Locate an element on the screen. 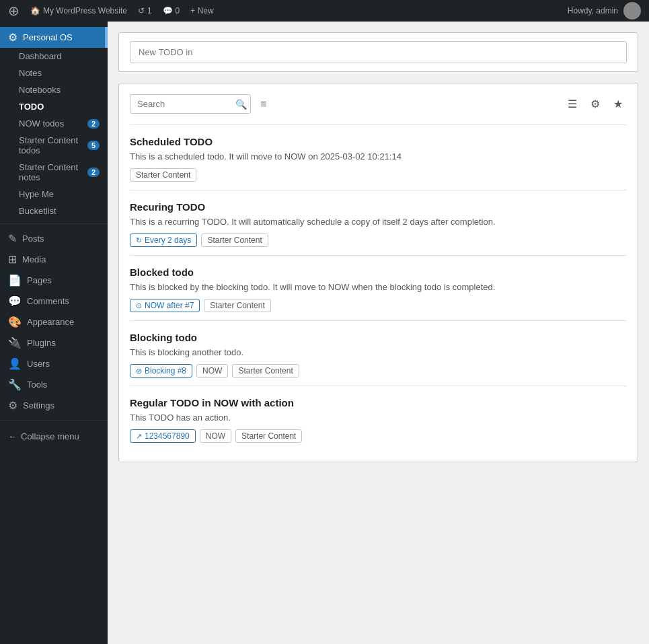  plugins-icon: 🔌 is located at coordinates (15, 343).